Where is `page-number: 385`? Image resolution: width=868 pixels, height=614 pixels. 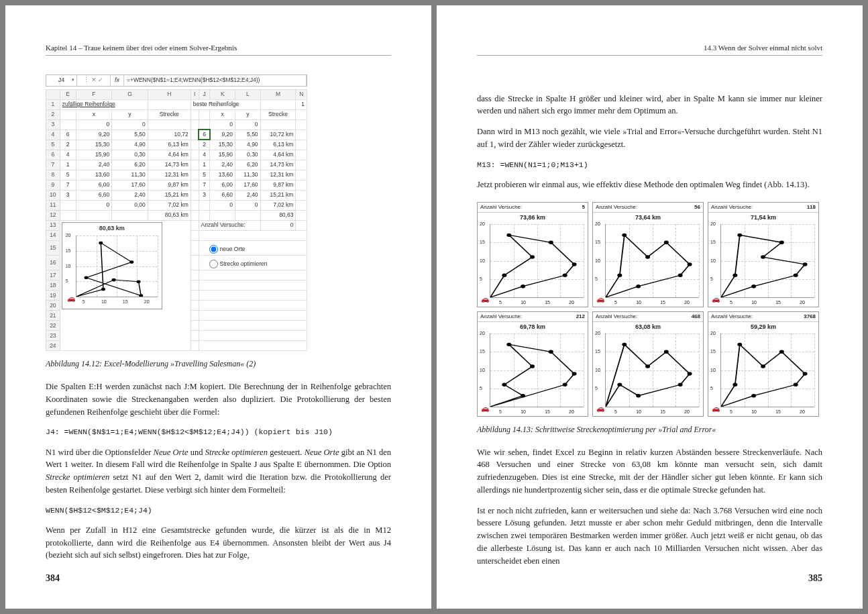 page-number: 385 is located at coordinates (816, 578).